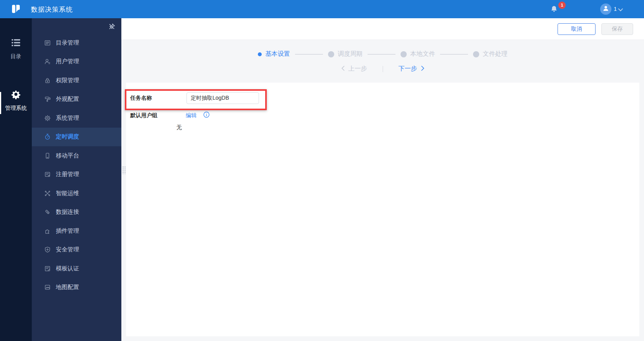  Describe the element at coordinates (16, 180) in the screenshot. I see `nav-rail: 目录管理系统` at that location.